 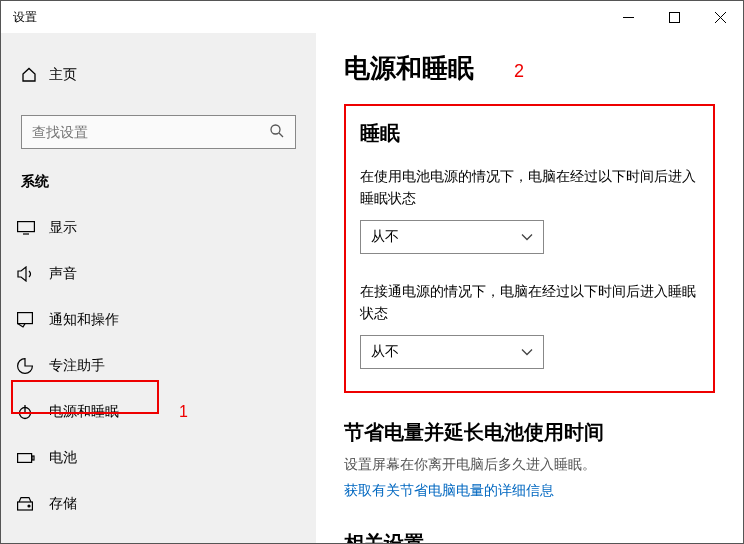 I want to click on annotation-1: 1, so click(x=184, y=412).